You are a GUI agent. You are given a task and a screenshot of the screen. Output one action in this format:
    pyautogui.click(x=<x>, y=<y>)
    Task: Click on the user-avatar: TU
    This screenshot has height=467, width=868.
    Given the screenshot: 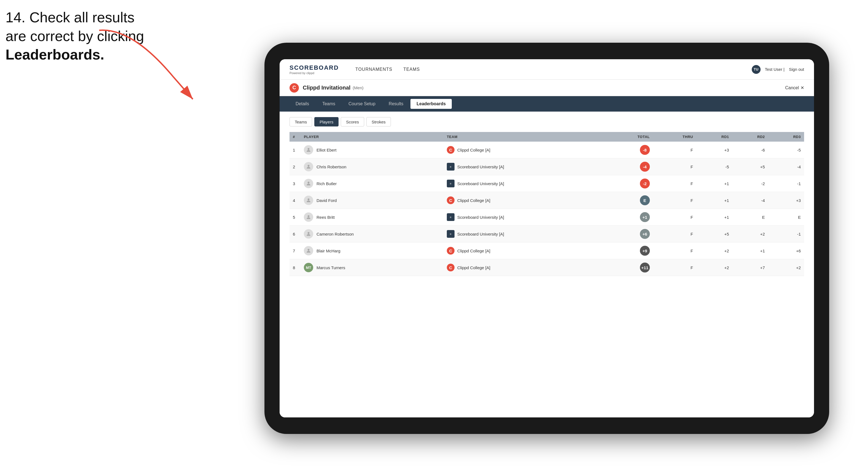 What is the action you would take?
    pyautogui.click(x=756, y=69)
    